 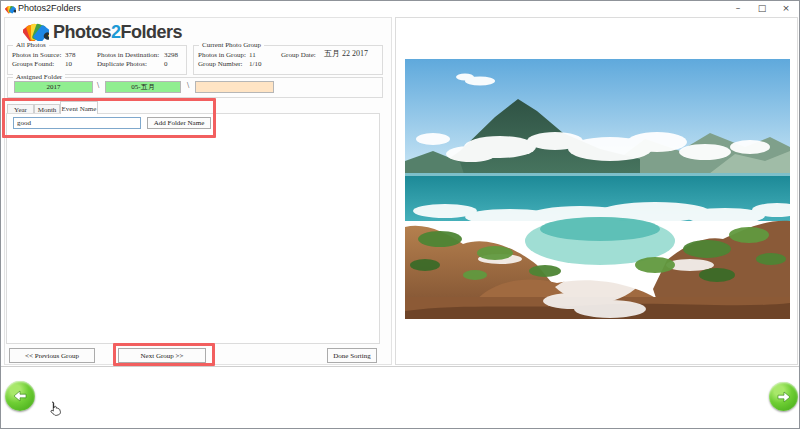 What do you see at coordinates (786, 8) in the screenshot?
I see `close-button: ×` at bounding box center [786, 8].